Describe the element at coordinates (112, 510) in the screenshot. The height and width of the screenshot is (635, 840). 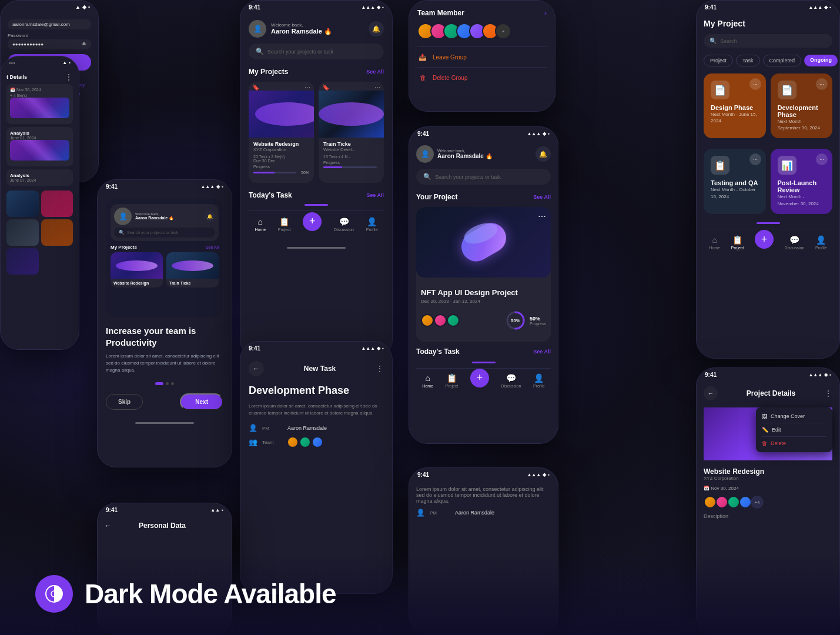
I see `personal-time: 9:41` at that location.